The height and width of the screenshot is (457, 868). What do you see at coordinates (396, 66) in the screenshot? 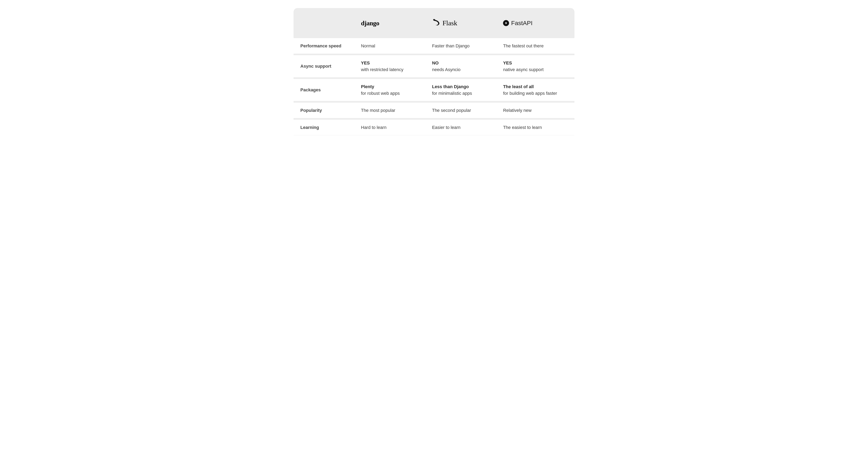
I see `cell-async-django: YES with restricted latency` at bounding box center [396, 66].